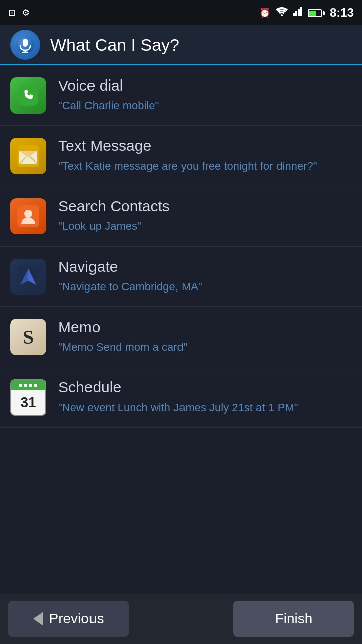 Image resolution: width=362 pixels, height=644 pixels. What do you see at coordinates (181, 45) in the screenshot?
I see `app-header: What Can I Say?` at bounding box center [181, 45].